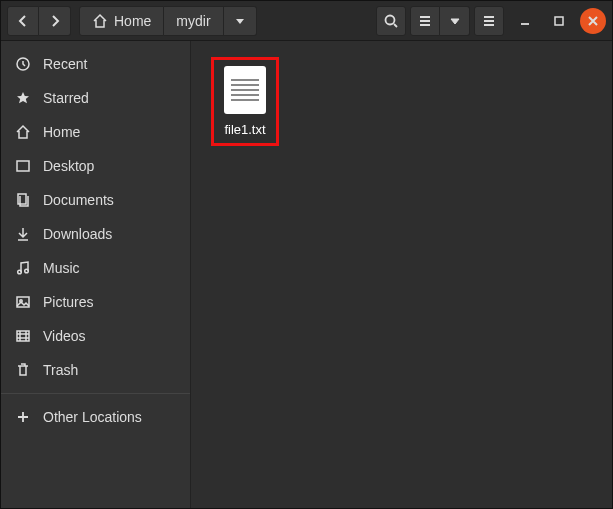 The image size is (613, 509). I want to click on sidebar-item-documents: Documents, so click(96, 200).